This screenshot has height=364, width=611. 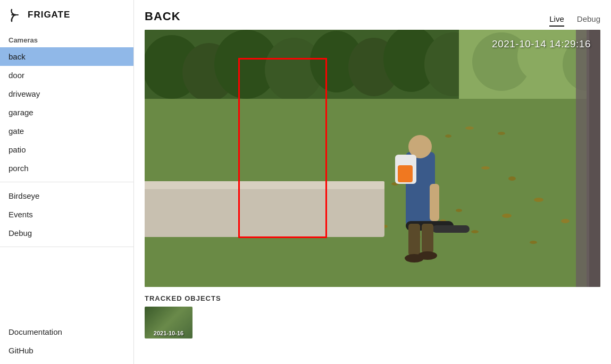 What do you see at coordinates (67, 38) in the screenshot?
I see `cameras-section-label: Cameras` at bounding box center [67, 38].